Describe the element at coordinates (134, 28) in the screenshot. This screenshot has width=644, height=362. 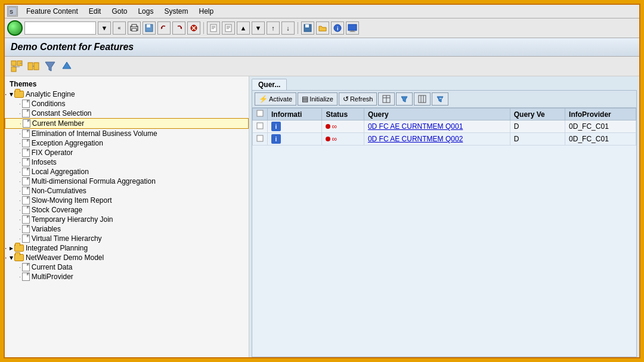
I see `print-btn` at that location.